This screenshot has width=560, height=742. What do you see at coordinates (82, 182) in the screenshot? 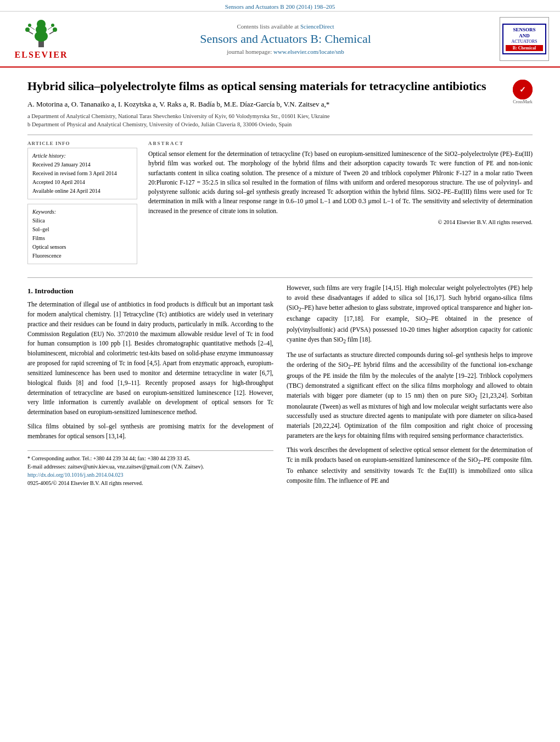
I see `accepted-date: Accepted 10 April 2014` at bounding box center [82, 182].